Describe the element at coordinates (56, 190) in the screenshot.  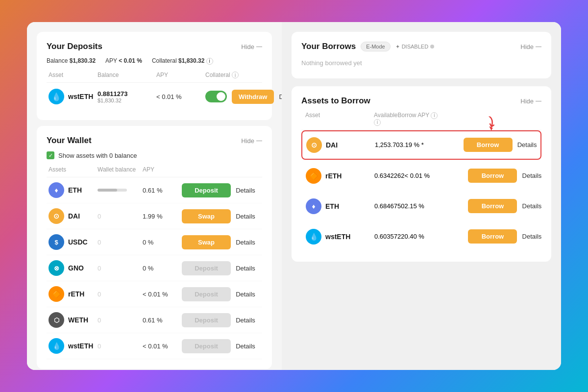
I see `eth-icon: ♦` at that location.